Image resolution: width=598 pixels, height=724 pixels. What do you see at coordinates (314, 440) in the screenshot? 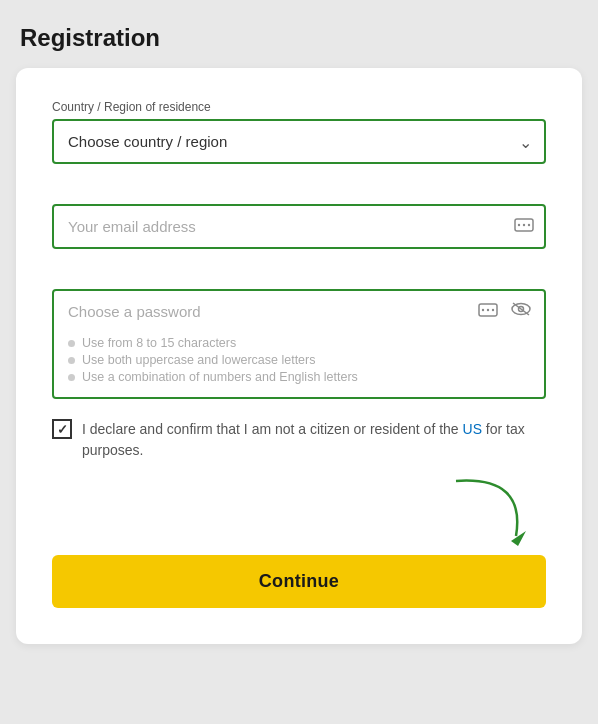
I see `declaration-label: I declare and confirm that I am not a ci…` at bounding box center [314, 440].